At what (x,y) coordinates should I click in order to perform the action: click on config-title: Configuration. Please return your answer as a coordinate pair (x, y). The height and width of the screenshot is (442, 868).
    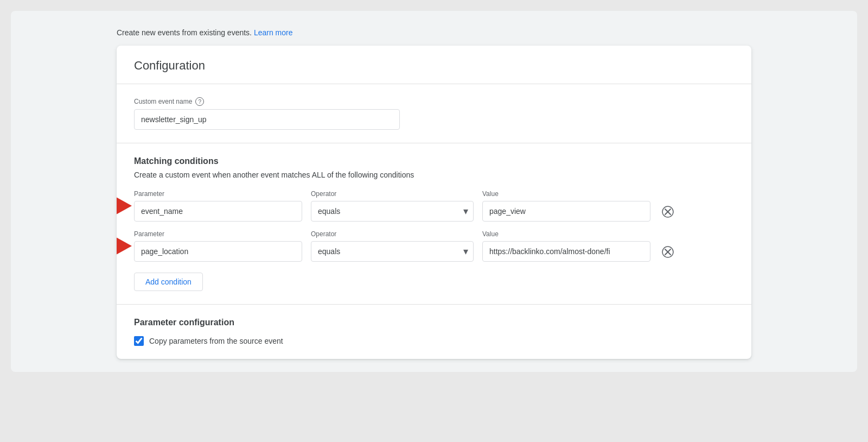
    Looking at the image, I should click on (434, 65).